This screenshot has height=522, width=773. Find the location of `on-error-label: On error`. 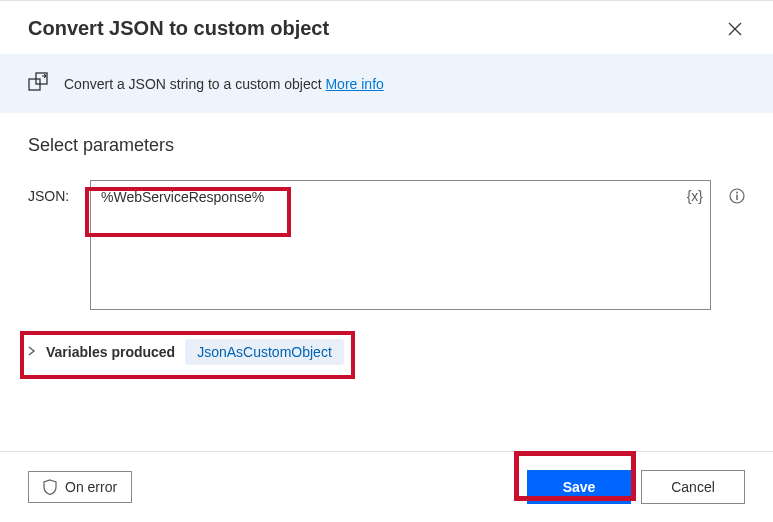

on-error-label: On error is located at coordinates (91, 487).